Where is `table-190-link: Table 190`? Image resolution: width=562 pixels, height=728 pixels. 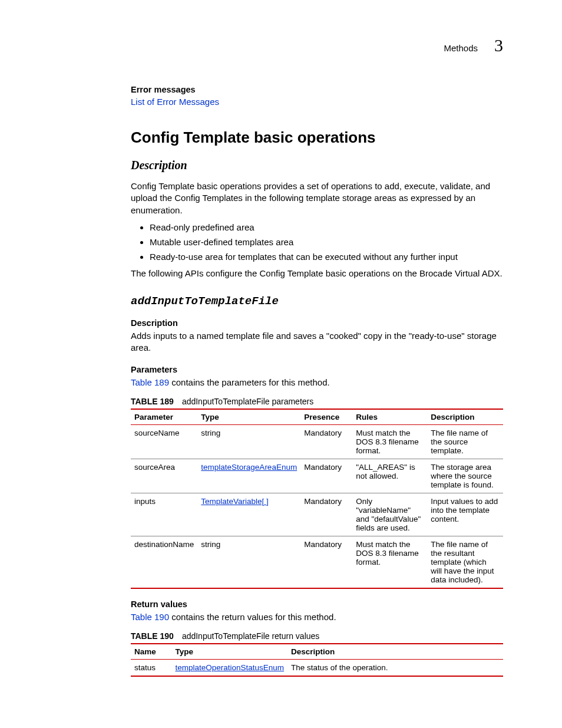
table-190-link: Table 190 is located at coordinates (150, 617).